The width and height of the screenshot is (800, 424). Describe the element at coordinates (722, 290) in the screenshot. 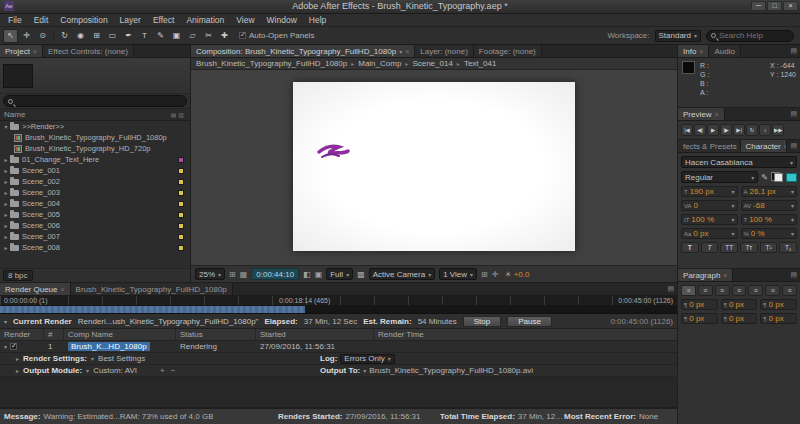

I see `align-right-button: ≡` at that location.